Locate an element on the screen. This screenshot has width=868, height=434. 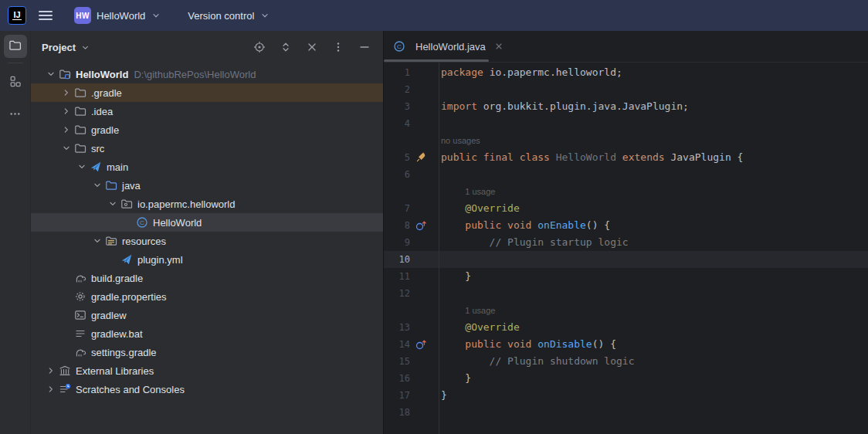
code-line-9: 9 // Plugin startup logic is located at coordinates (626, 242).